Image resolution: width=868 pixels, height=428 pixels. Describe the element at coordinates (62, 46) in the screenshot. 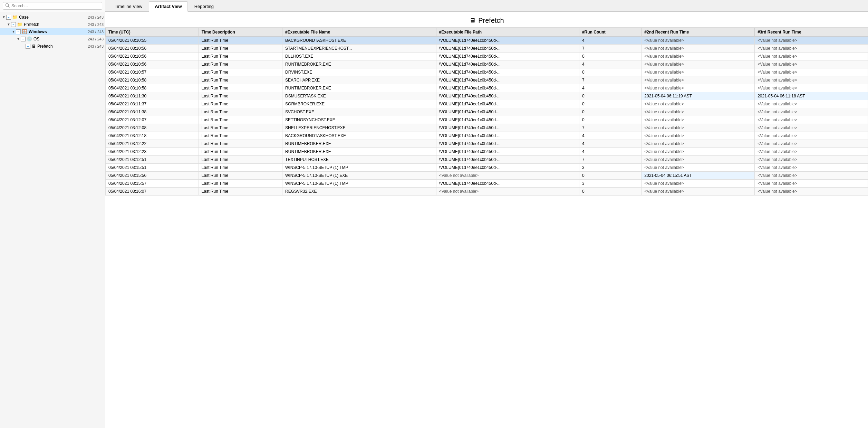

I see `tree-item-label: Prefetch` at that location.